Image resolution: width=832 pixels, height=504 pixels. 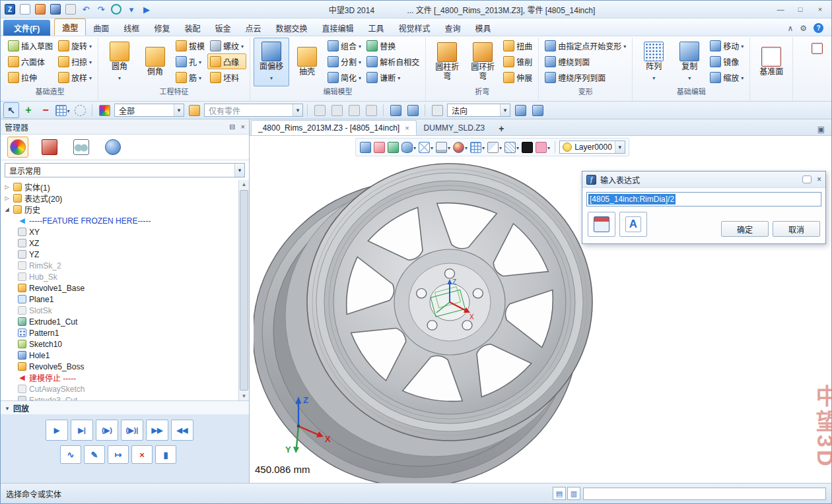 I want to click on cylindrical-bend-button: 圆柱折弯, so click(x=447, y=62).